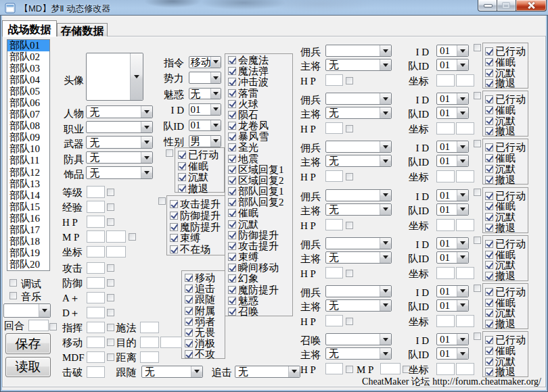 Image resolution: width=548 pixels, height=392 pixels. I want to click on attack-input, so click(96, 268).